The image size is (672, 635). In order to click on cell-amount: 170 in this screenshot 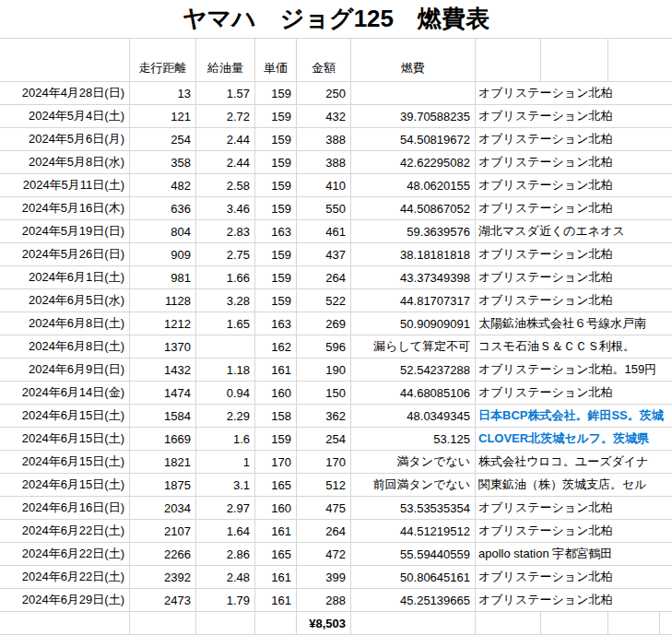, I will do `click(324, 462)`.